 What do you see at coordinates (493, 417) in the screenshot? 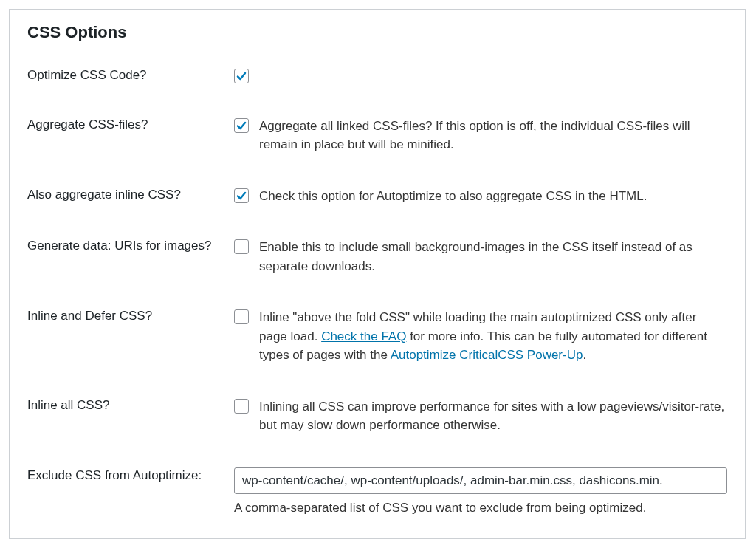
I see `desc-inline-all-css: Inlining all CSS can improve performance…` at bounding box center [493, 417].